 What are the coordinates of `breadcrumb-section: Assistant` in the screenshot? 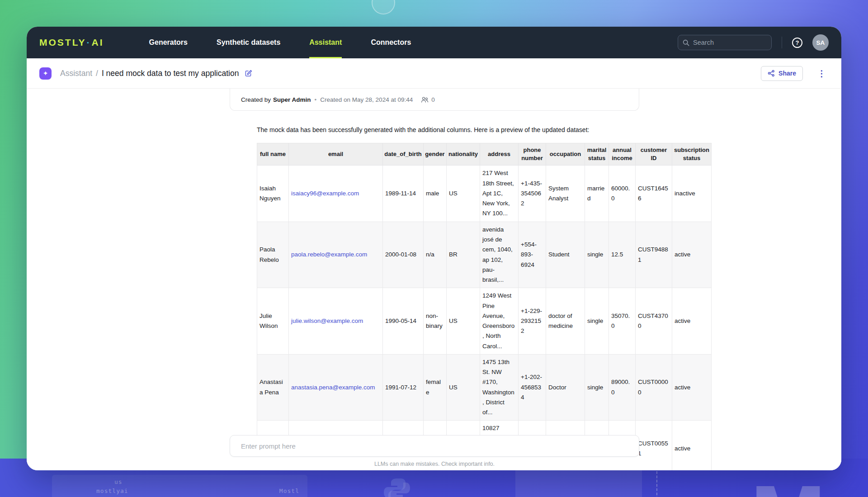 It's located at (76, 73).